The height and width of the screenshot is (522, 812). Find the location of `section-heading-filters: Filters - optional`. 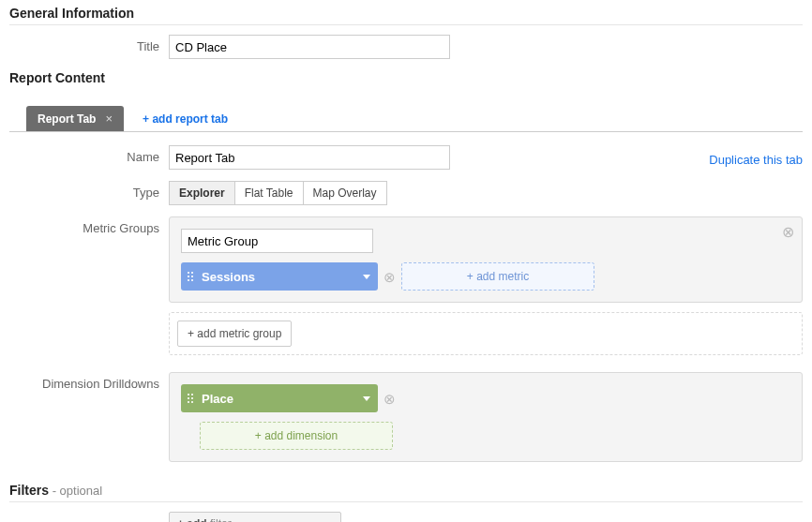

section-heading-filters: Filters - optional is located at coordinates (406, 493).